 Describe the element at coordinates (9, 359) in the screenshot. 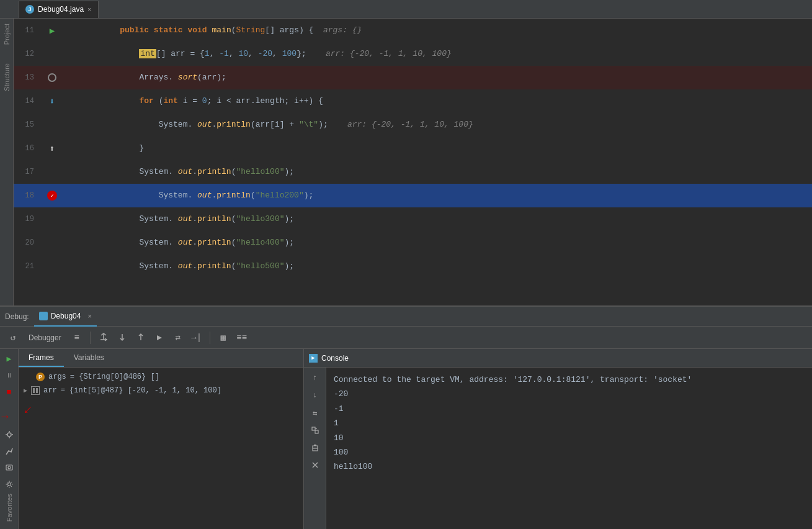

I see `resume-btn: ▶` at that location.